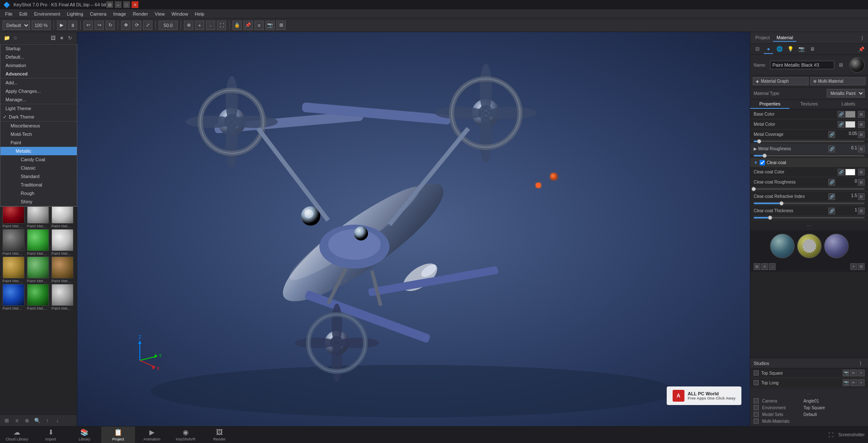 This screenshot has width=868, height=443. Describe the element at coordinates (39, 185) in the screenshot. I see `menu-traditional: Traditional` at that location.